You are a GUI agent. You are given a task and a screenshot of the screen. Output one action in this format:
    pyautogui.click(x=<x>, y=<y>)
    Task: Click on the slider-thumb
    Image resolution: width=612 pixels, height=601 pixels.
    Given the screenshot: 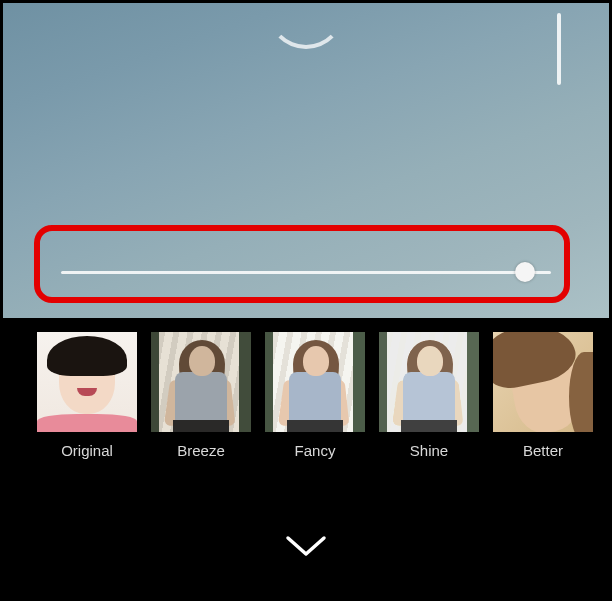 What is the action you would take?
    pyautogui.click(x=525, y=272)
    